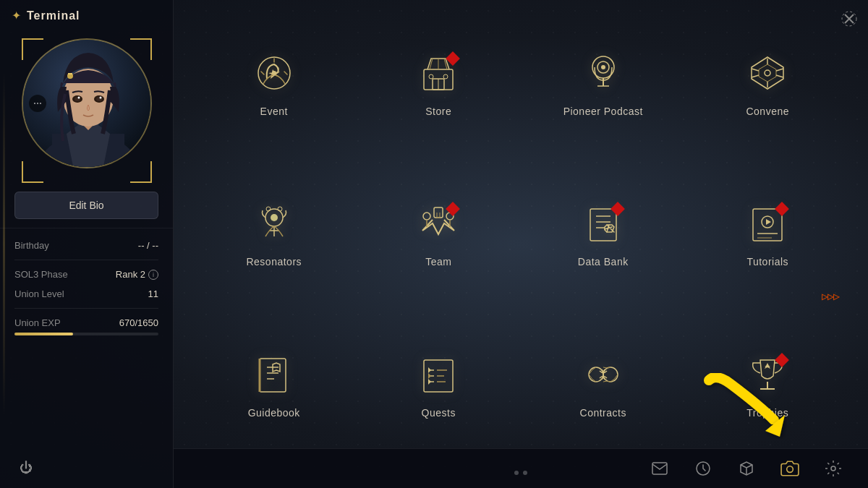  What do you see at coordinates (141, 172) in the screenshot?
I see `corner-decoration-br` at bounding box center [141, 172].